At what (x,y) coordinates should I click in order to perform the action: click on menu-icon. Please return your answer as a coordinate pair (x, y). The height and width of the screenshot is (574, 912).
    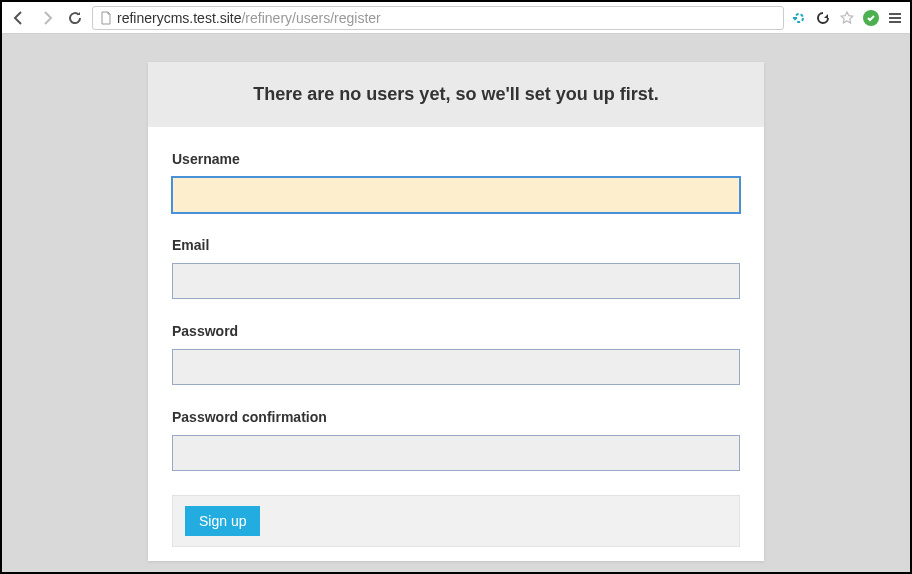
    Looking at the image, I should click on (895, 18).